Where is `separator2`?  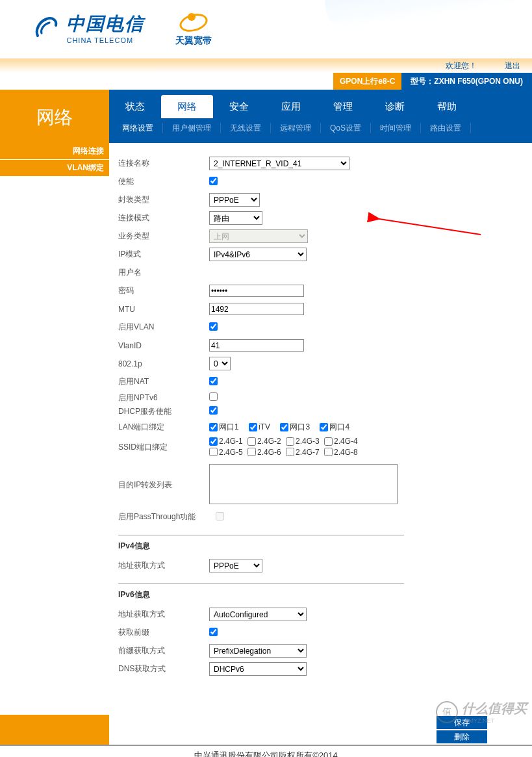
separator2 is located at coordinates (261, 584).